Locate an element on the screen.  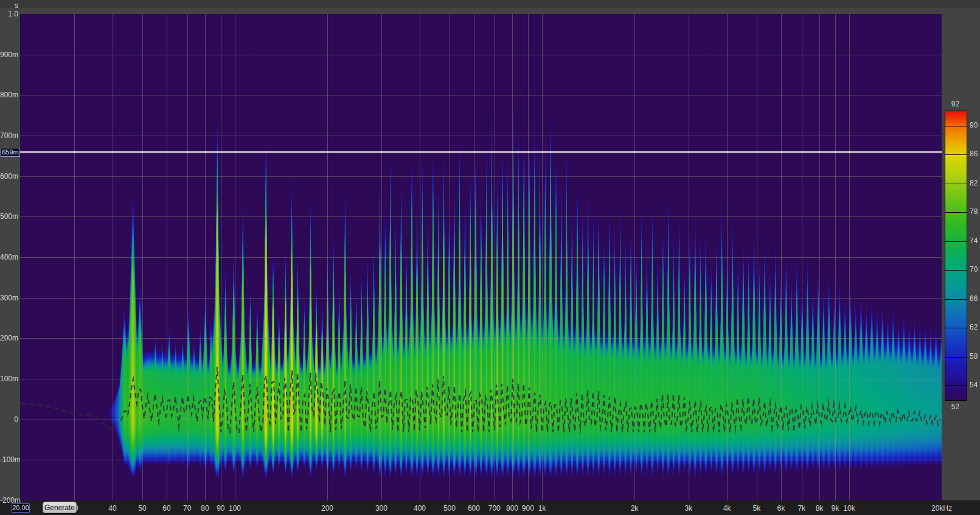
legend-tick-label: 86 is located at coordinates (973, 154).